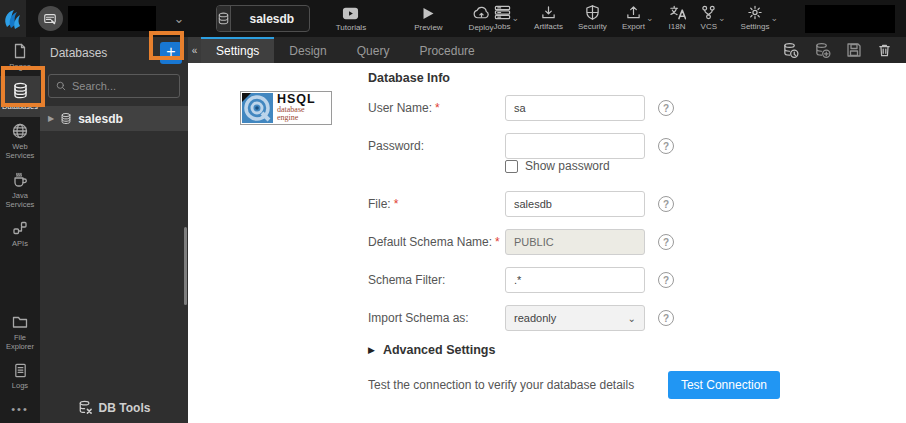 The width and height of the screenshot is (906, 423). I want to click on folder-icon, so click(20, 322).